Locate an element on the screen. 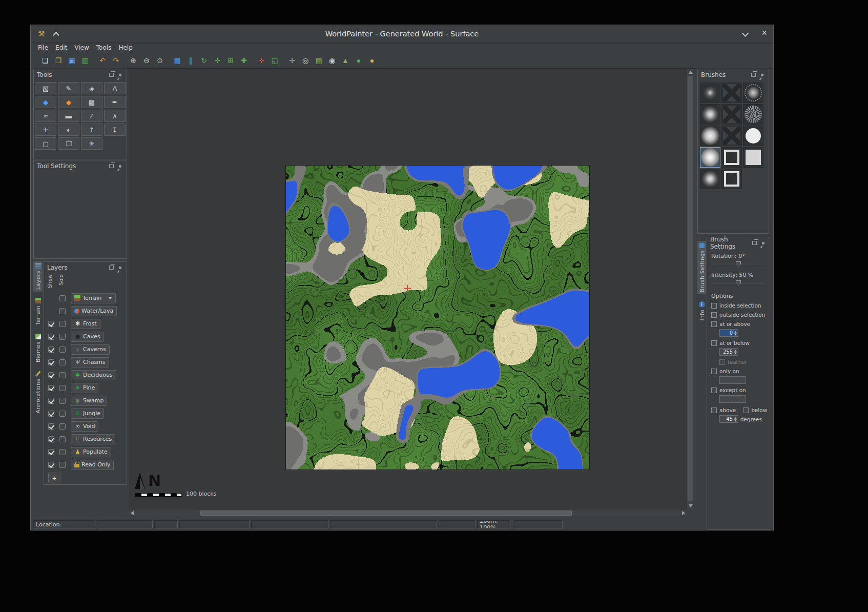 Image resolution: width=868 pixels, height=612 pixels. except-on-combo is located at coordinates (733, 399).